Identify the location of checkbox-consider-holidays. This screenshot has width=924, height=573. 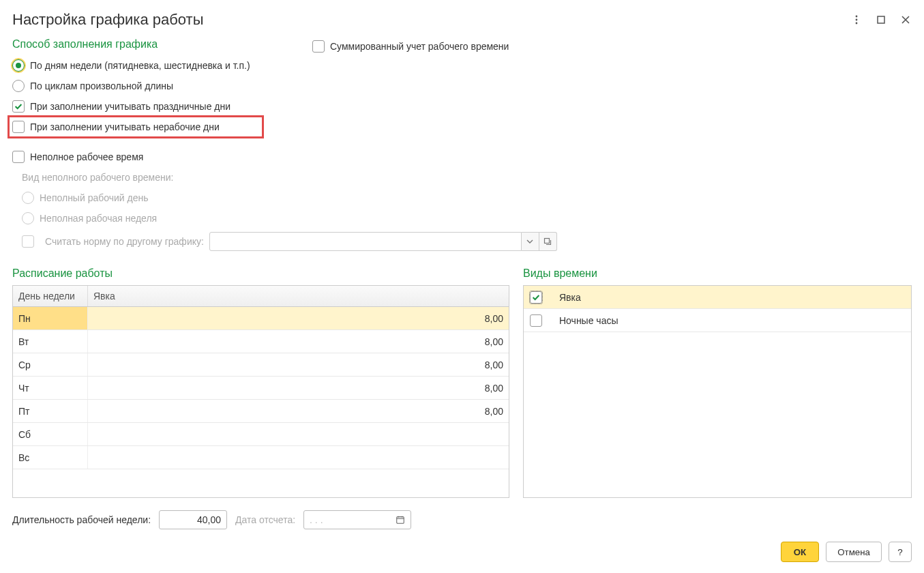
(18, 106).